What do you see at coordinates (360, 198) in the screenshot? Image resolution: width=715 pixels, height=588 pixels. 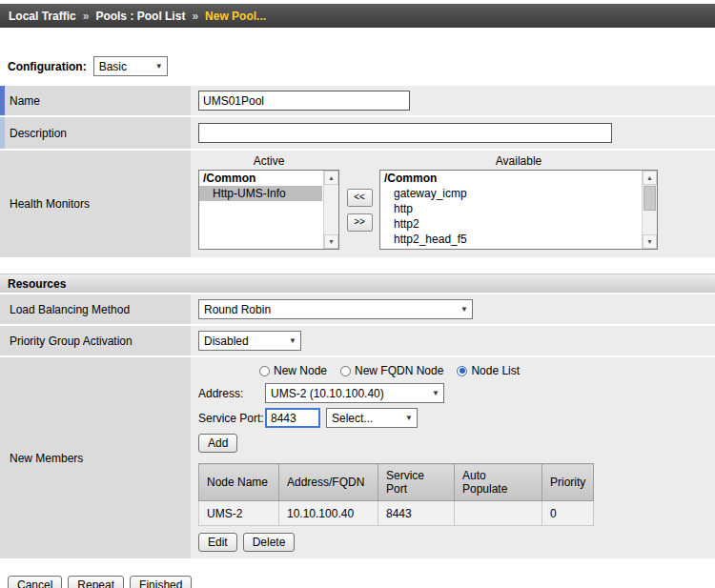 I see `move-to-active-button: <<` at bounding box center [360, 198].